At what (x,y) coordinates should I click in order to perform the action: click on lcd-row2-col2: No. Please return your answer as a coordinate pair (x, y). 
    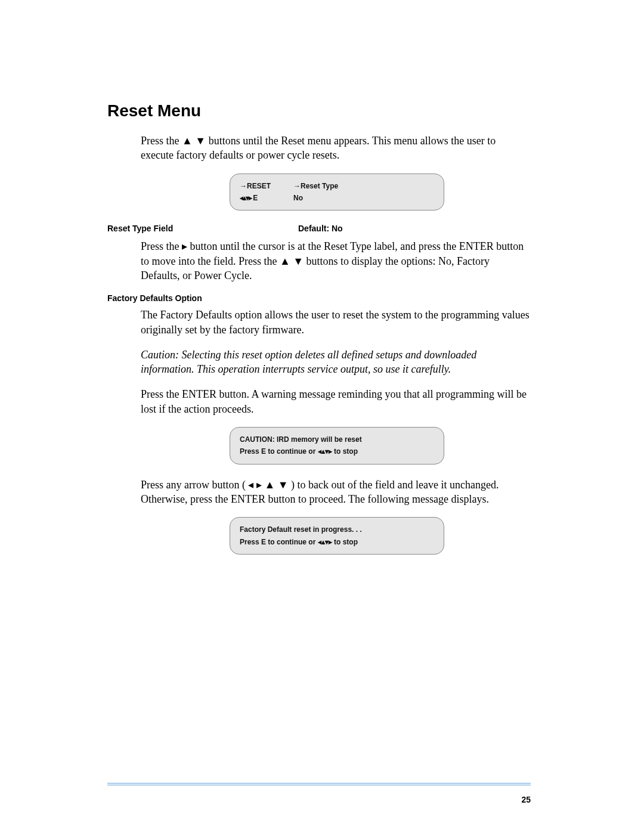
    Looking at the image, I should click on (298, 198).